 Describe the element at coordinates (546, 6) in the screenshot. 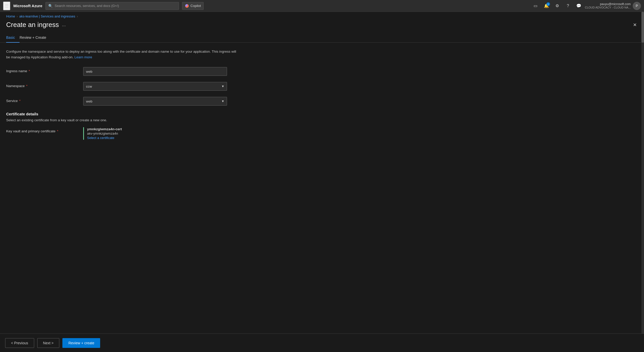

I see `notifications-button: 🔔 1` at that location.